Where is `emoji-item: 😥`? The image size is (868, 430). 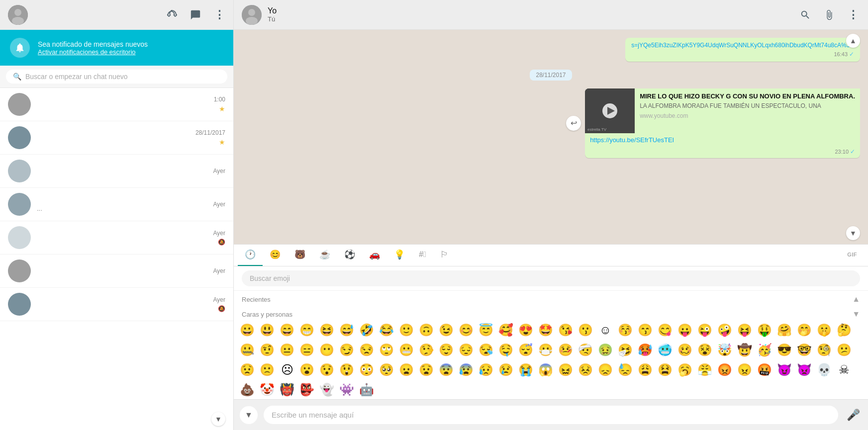
emoji-item: 😥 is located at coordinates (486, 370).